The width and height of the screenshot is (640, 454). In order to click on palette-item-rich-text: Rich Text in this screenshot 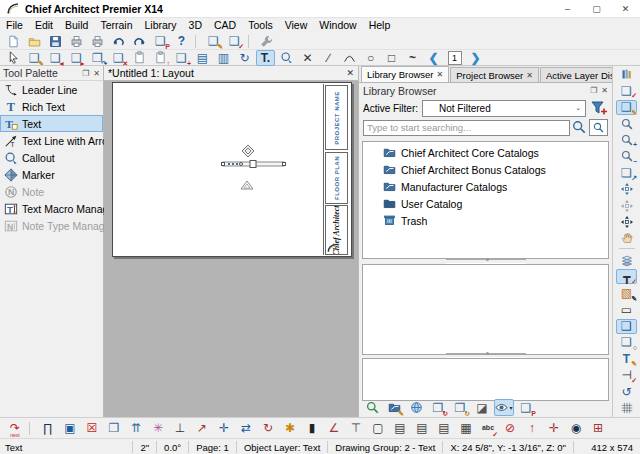, I will do `click(52, 106)`.